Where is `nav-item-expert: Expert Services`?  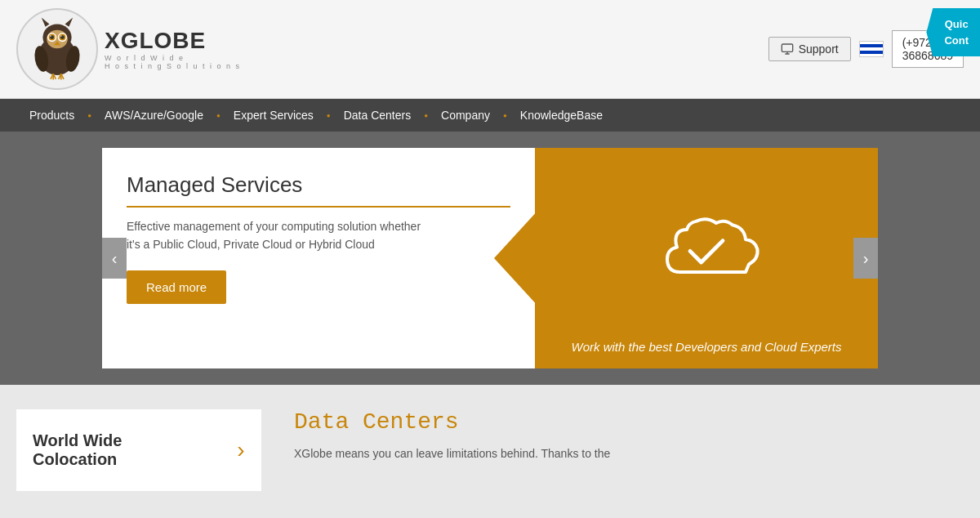 nav-item-expert: Expert Services is located at coordinates (274, 115).